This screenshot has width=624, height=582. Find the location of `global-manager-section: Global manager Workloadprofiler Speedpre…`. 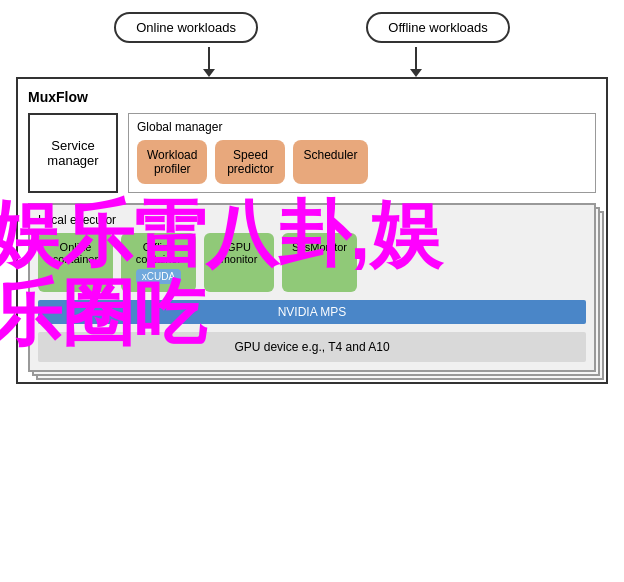

global-manager-section: Global manager Workloadprofiler Speedpre… is located at coordinates (362, 153).